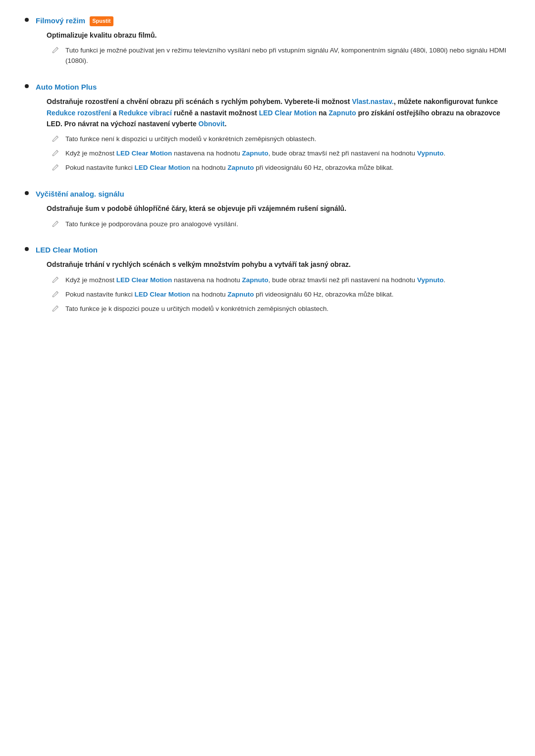 The image size is (535, 756). What do you see at coordinates (268, 211) in the screenshot?
I see `section-vycisteni-analog: Vyčištění analog. signálu Odstraňuje šum…` at bounding box center [268, 211].